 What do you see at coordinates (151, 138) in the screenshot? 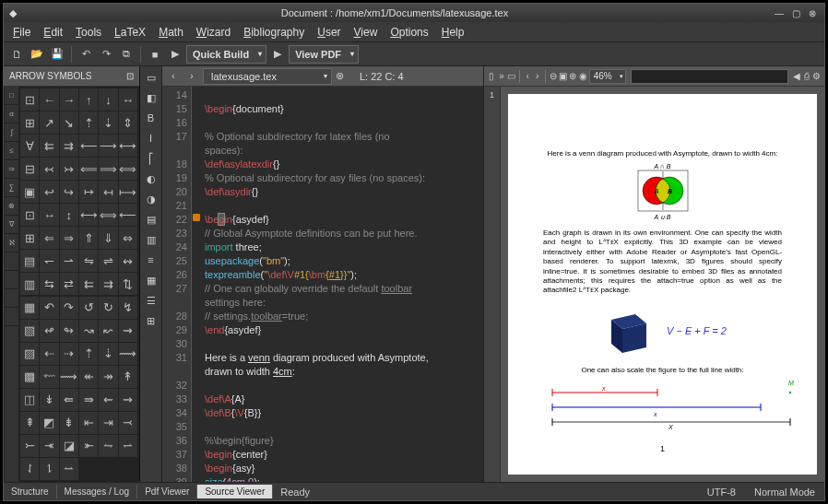
I see `vtool-3: I` at bounding box center [151, 138].